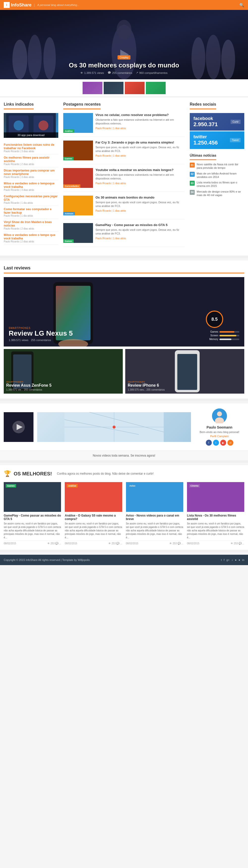 The width and height of the screenshot is (248, 868). What do you see at coordinates (236, 560) in the screenshot?
I see `footer-circle-icon-1: ●` at bounding box center [236, 560].